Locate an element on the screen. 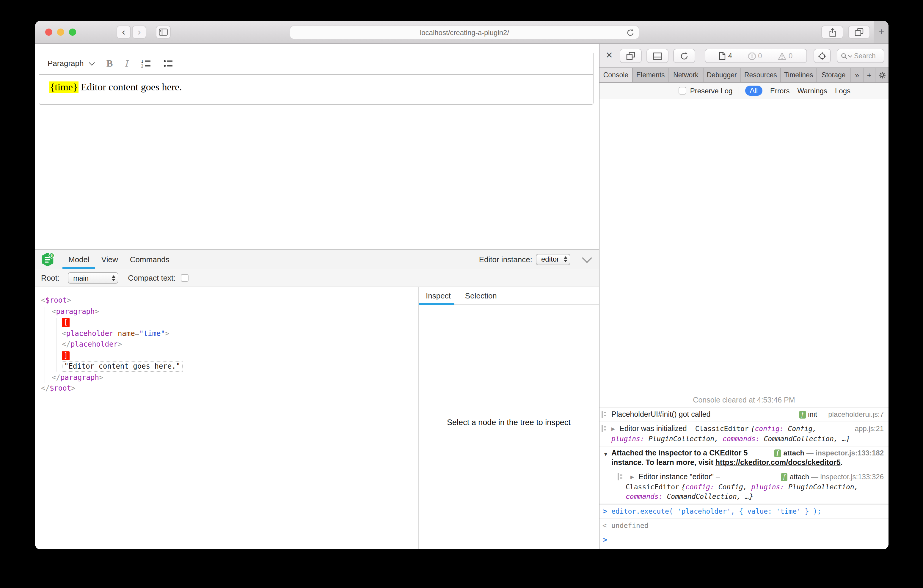  root-select: main is located at coordinates (93, 278).